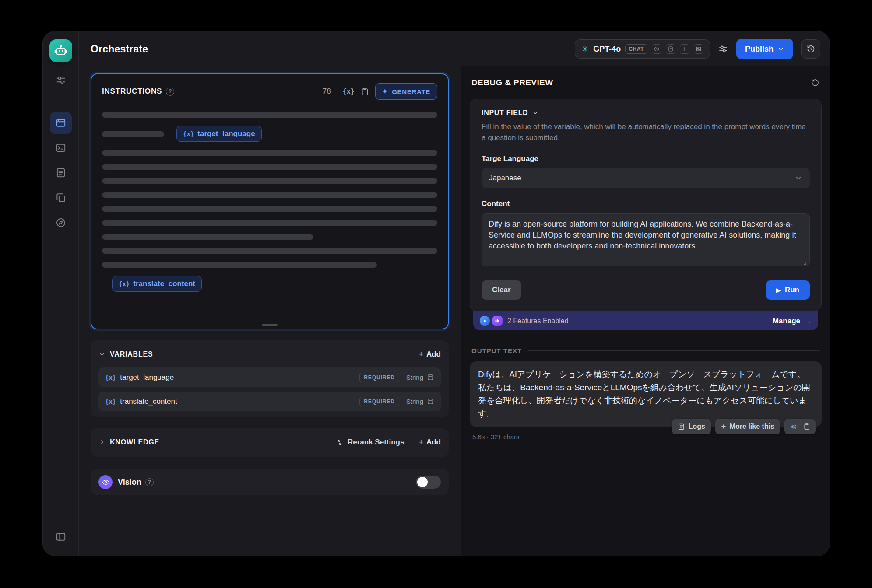 The width and height of the screenshot is (872, 588). What do you see at coordinates (61, 223) in the screenshot?
I see `compass-icon` at bounding box center [61, 223].